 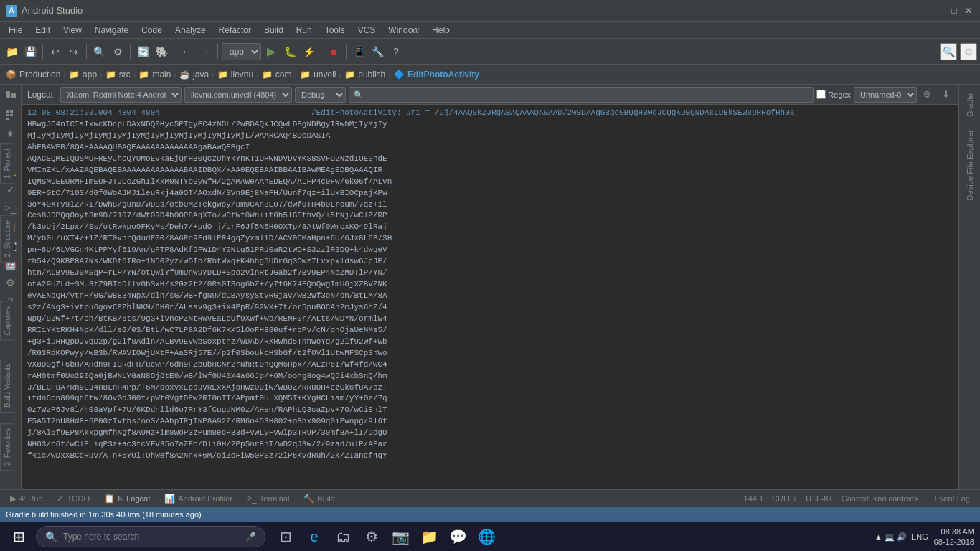 What do you see at coordinates (151, 537) in the screenshot?
I see `taskbar-search-bar: 🔍 Type here to search 🎤` at bounding box center [151, 537].